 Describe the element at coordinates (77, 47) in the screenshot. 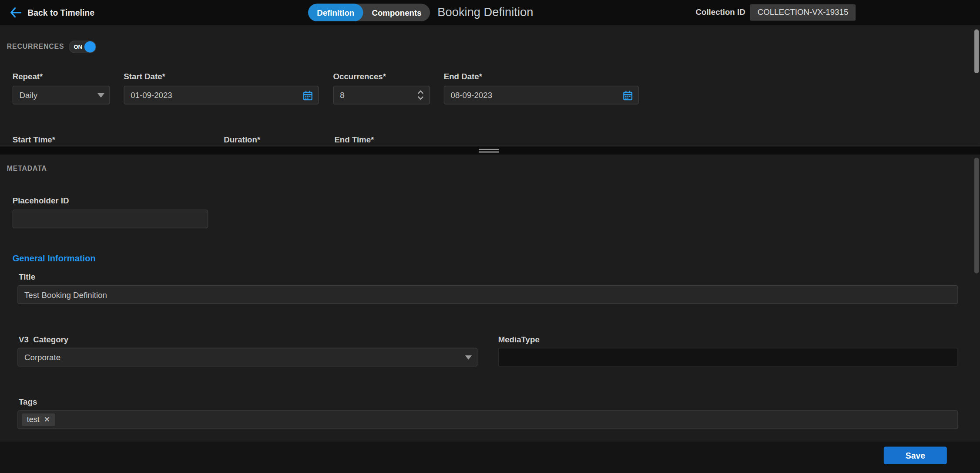

I see `toggle-on-label: ON` at that location.